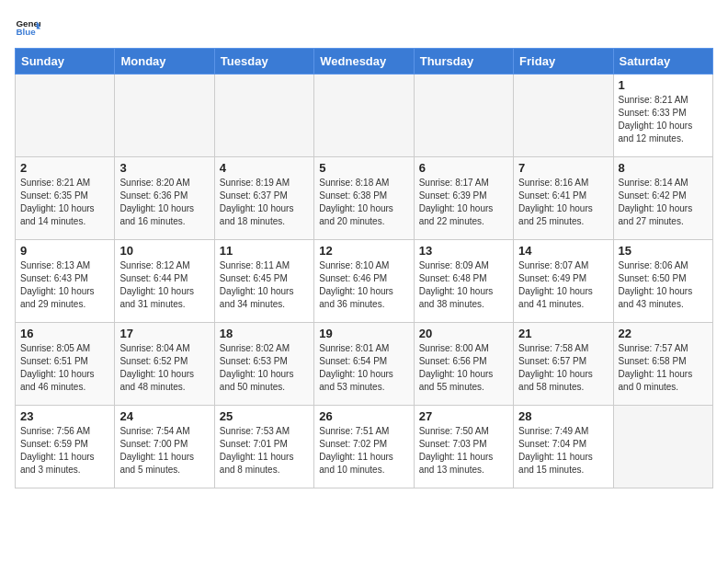  Describe the element at coordinates (563, 364) in the screenshot. I see `day-cell: 21Sunrise: 7:58 AM Sunset: 6:57 PM Dayli…` at that location.